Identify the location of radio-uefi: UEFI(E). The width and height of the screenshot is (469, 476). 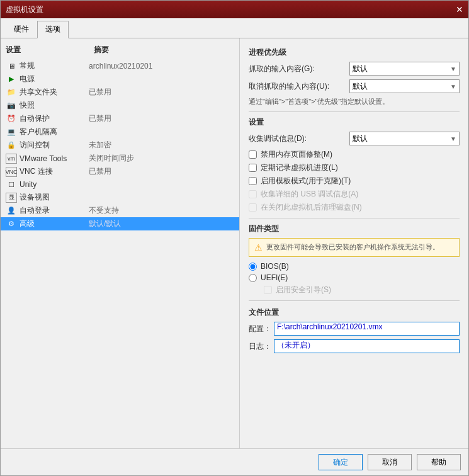
(354, 278).